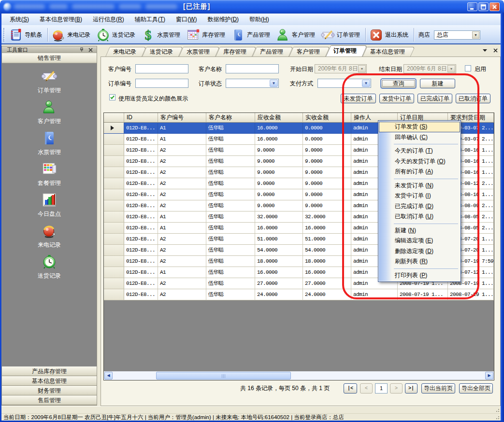 Image resolution: width=504 pixels, height=422 pixels. Describe the element at coordinates (279, 239) in the screenshot. I see `cell-receivable: 51.0000` at that location.